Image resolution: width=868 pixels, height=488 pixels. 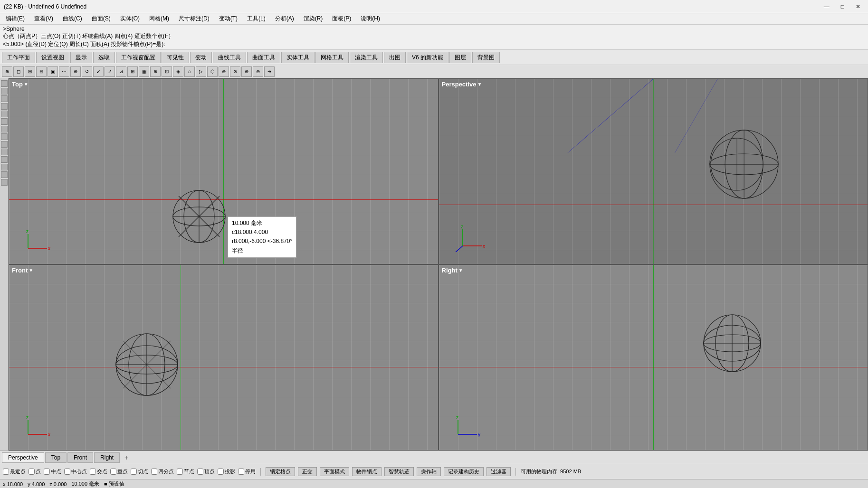 I want to click on menu-tools: 工具(L), so click(x=257, y=19).